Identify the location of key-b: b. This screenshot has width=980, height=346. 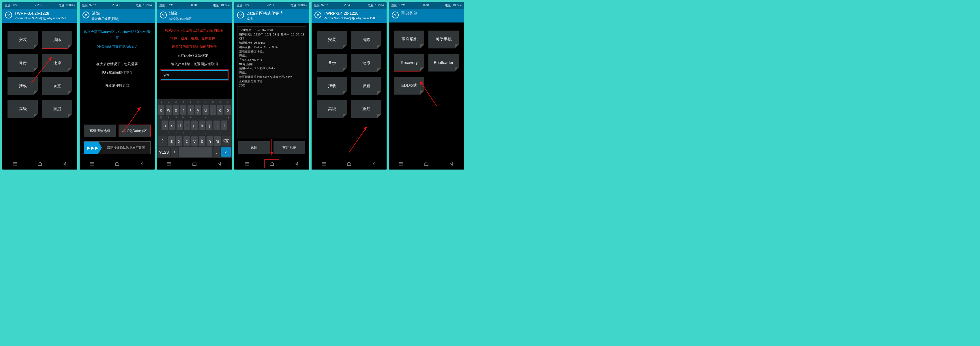
(202, 141).